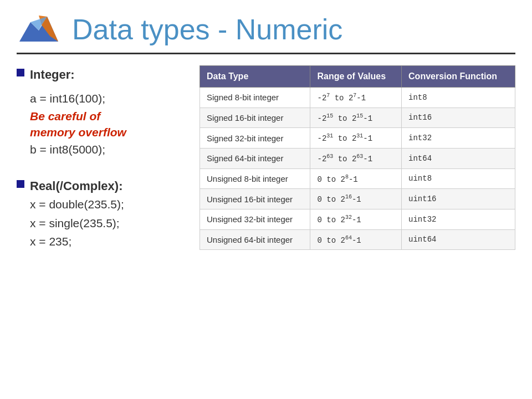 The width and height of the screenshot is (532, 399). I want to click on cell-range: 0 to 28-1, so click(356, 178).